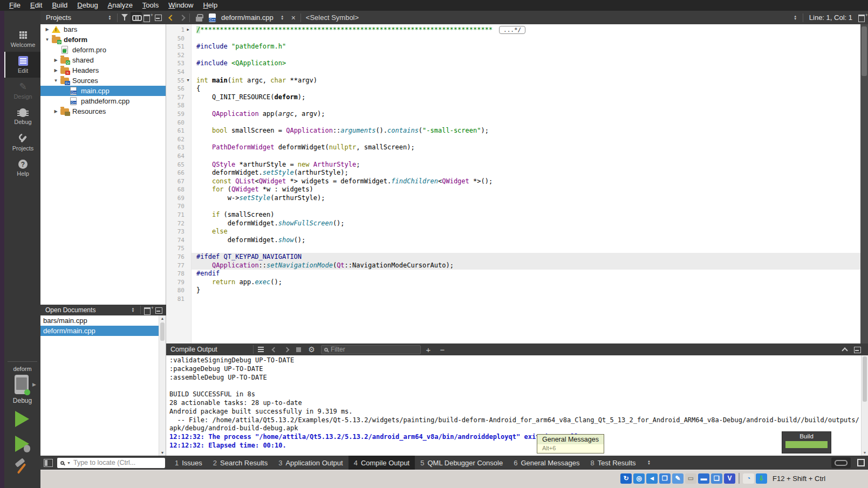 This screenshot has width=868, height=488. I want to click on code-line-69: 69 w->setStyle(arthurStyle);, so click(514, 198).